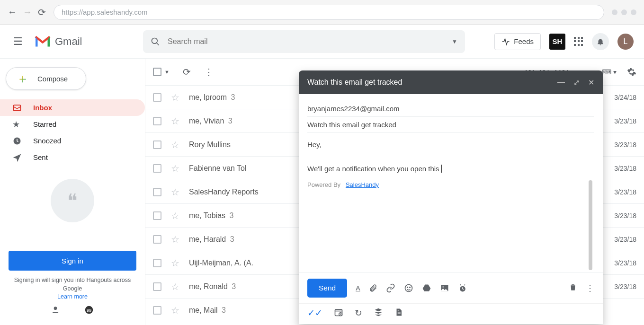  Describe the element at coordinates (339, 313) in the screenshot. I see `calendar-icon` at that location.